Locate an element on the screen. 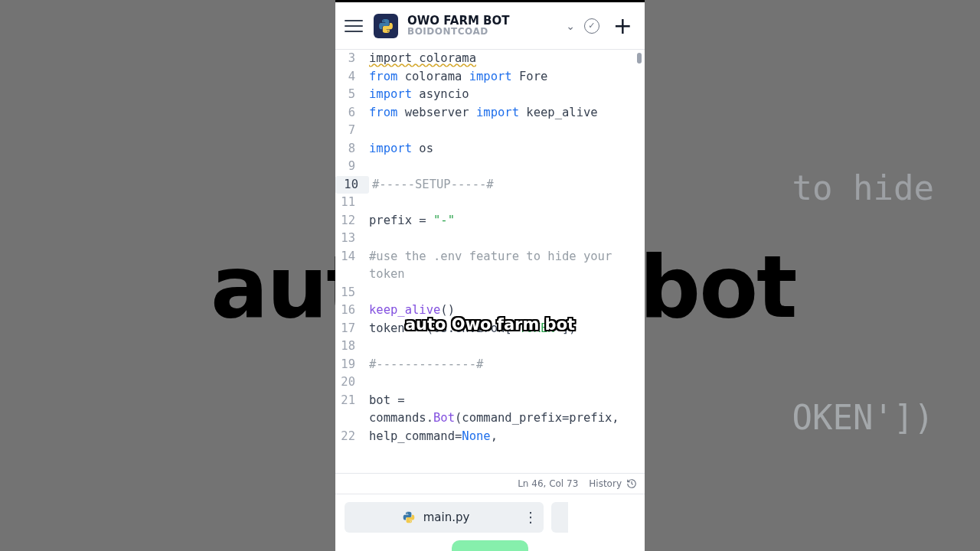  run-button is located at coordinates (490, 546).